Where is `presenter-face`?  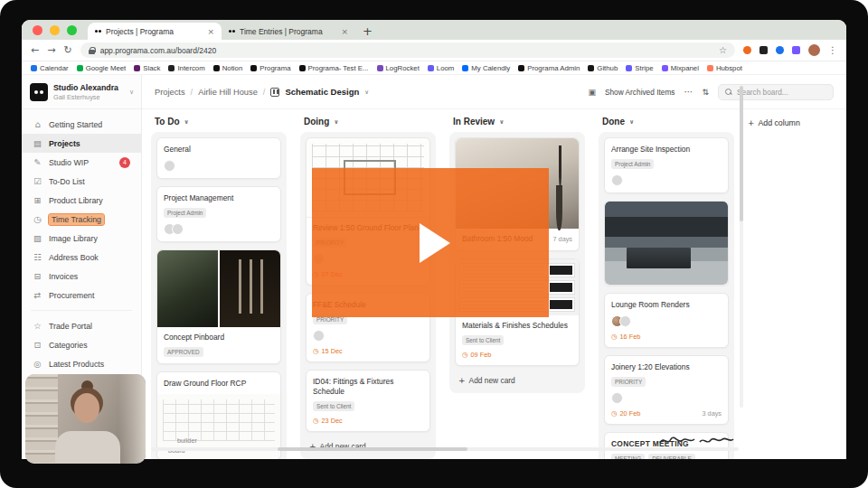 presenter-face is located at coordinates (87, 408).